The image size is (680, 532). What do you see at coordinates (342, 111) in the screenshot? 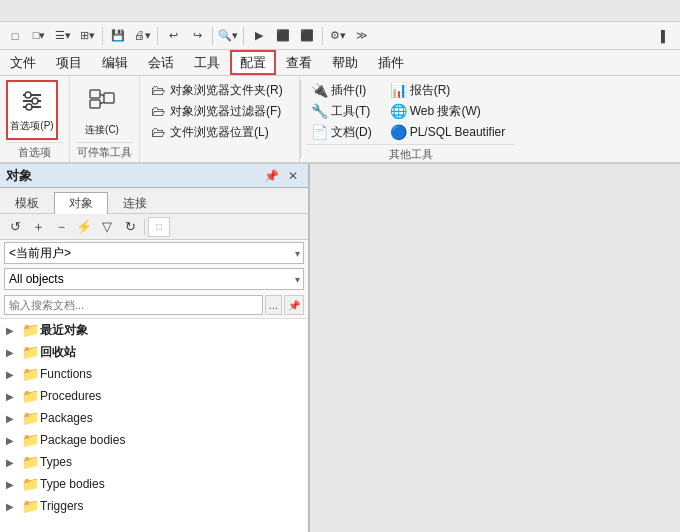
I see `other-col-left: 🔌 插件(I) 🔧 工具(T) 📄 文档(D)` at bounding box center [342, 111].